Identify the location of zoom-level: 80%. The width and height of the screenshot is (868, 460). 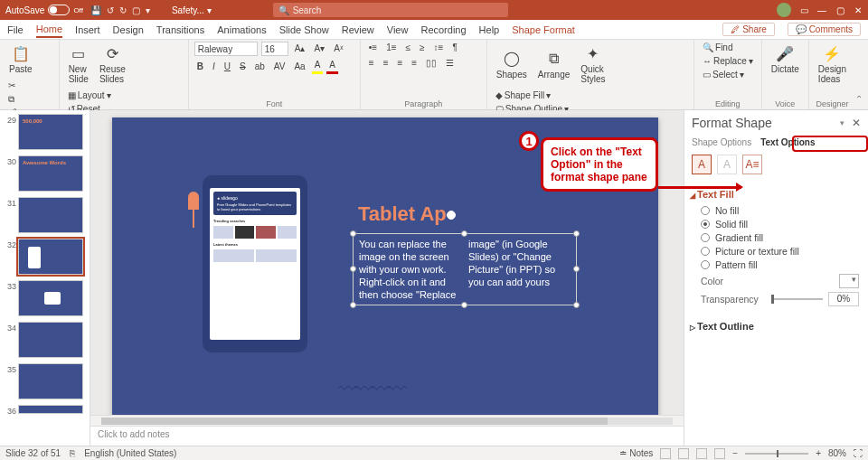
(837, 454).